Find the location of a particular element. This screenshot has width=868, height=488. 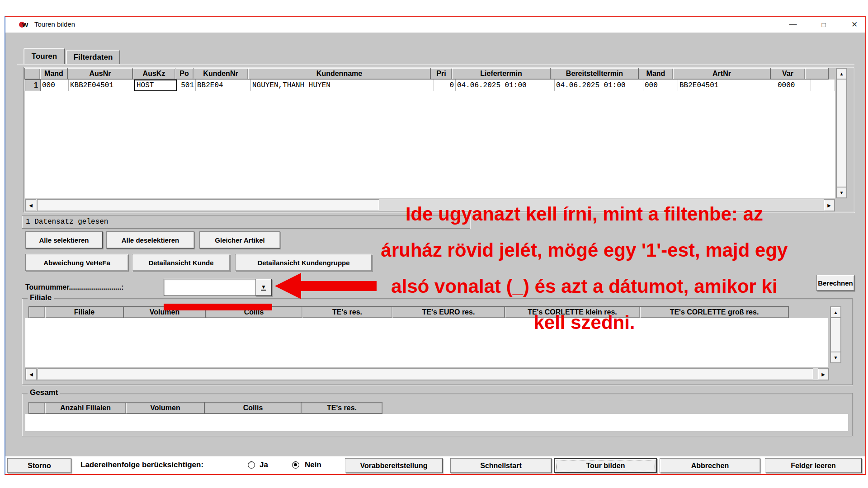

tournummer-label: Tournummer..........................: is located at coordinates (75, 287).